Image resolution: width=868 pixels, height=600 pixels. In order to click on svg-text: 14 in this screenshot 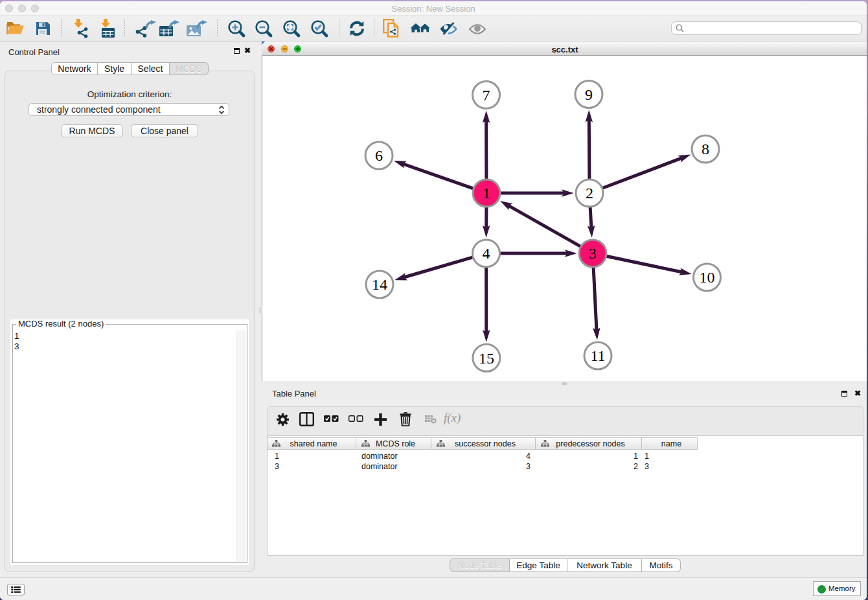, I will do `click(380, 284)`.